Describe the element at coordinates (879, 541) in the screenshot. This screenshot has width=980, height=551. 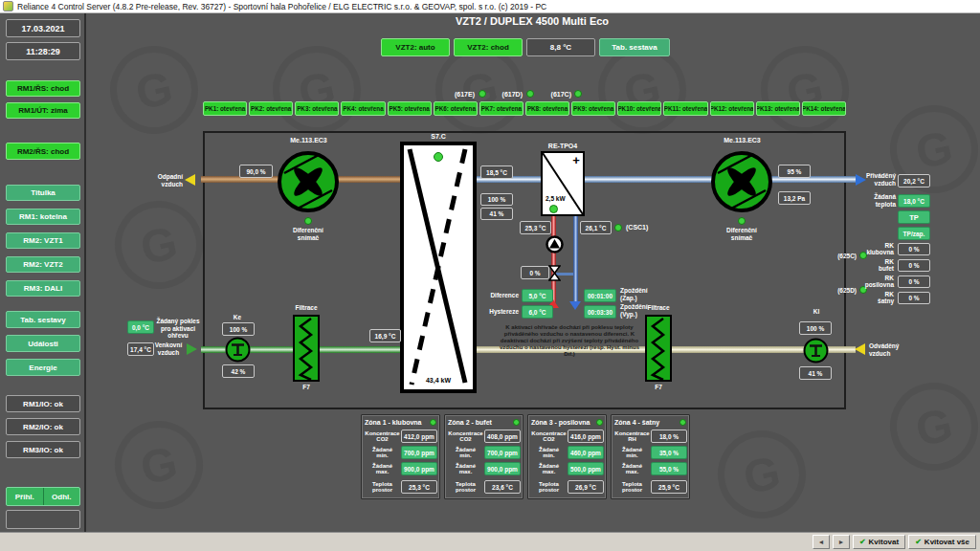
I see `acknowledge-button: ✔ Kvitovat` at that location.